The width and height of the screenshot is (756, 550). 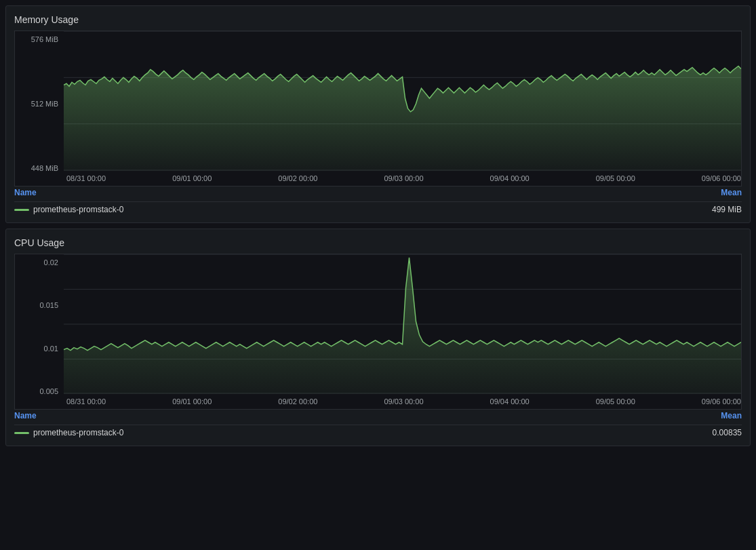 I want to click on memory-series-label: prometheus-promstack-0, so click(x=79, y=210).